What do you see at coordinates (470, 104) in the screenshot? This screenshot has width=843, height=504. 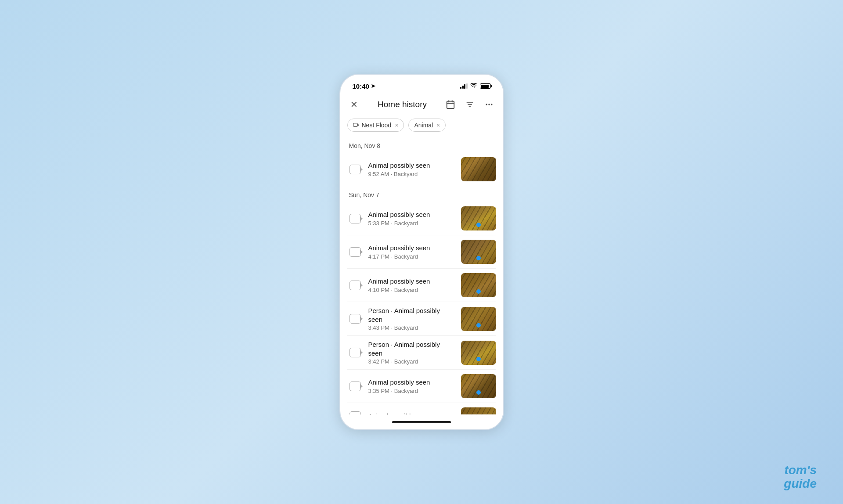 I see `header-actions` at bounding box center [470, 104].